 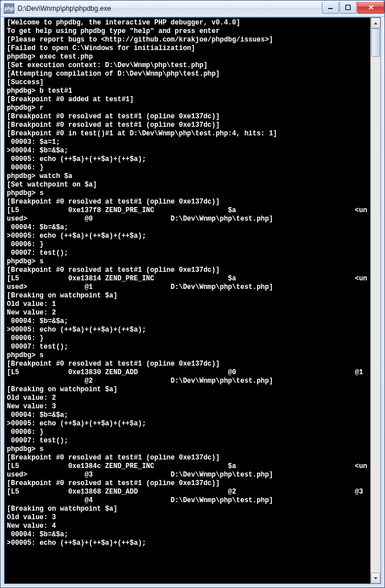 I want to click on minimize-icon, so click(x=330, y=7).